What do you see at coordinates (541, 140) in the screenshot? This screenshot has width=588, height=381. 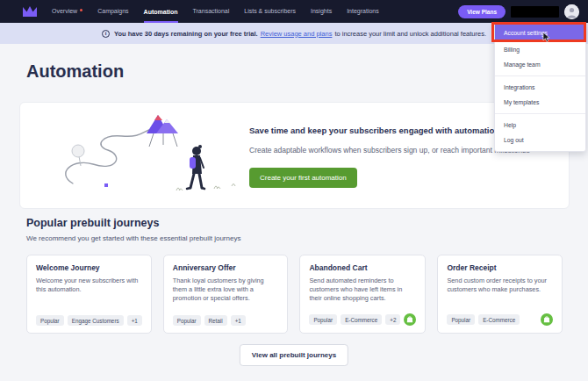 I see `menu-item-log-out: Log out` at bounding box center [541, 140].